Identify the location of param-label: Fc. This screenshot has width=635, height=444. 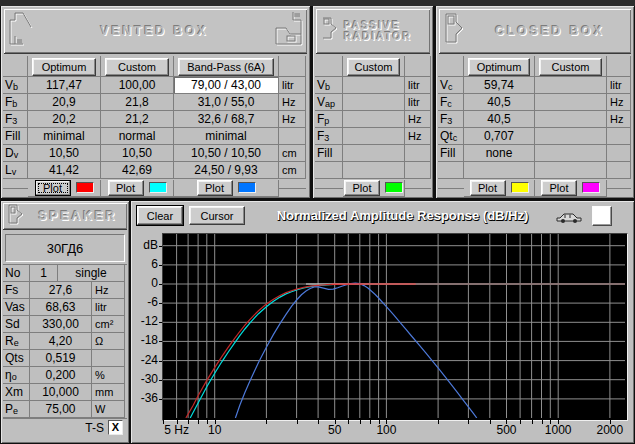
(451, 102).